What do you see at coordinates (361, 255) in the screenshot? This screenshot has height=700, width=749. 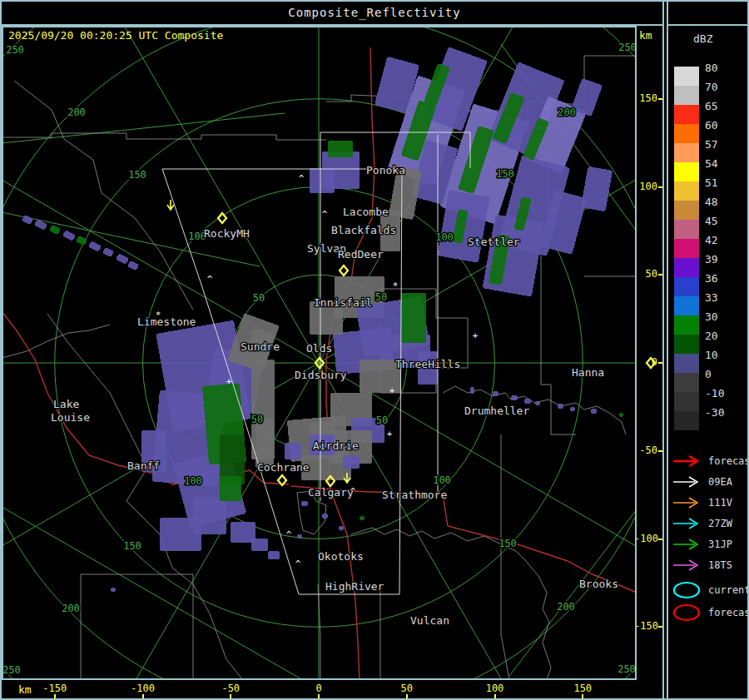 I see `city-label-reddeer: RedDeer` at bounding box center [361, 255].